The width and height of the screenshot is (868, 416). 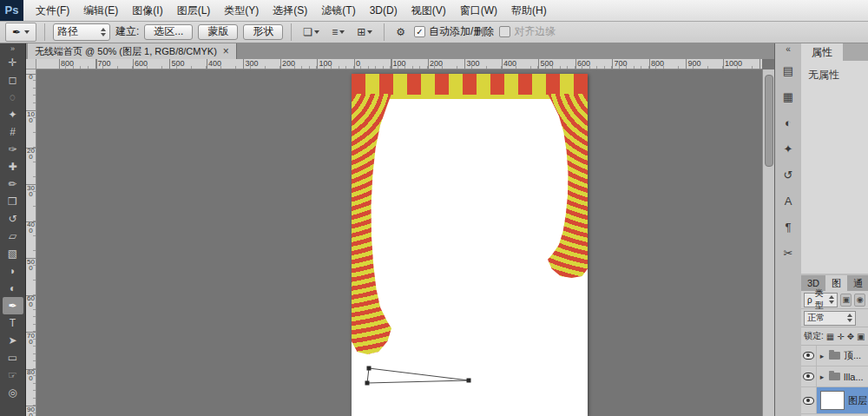 What do you see at coordinates (13, 97) in the screenshot?
I see `lasso-tool: ◌` at bounding box center [13, 97].